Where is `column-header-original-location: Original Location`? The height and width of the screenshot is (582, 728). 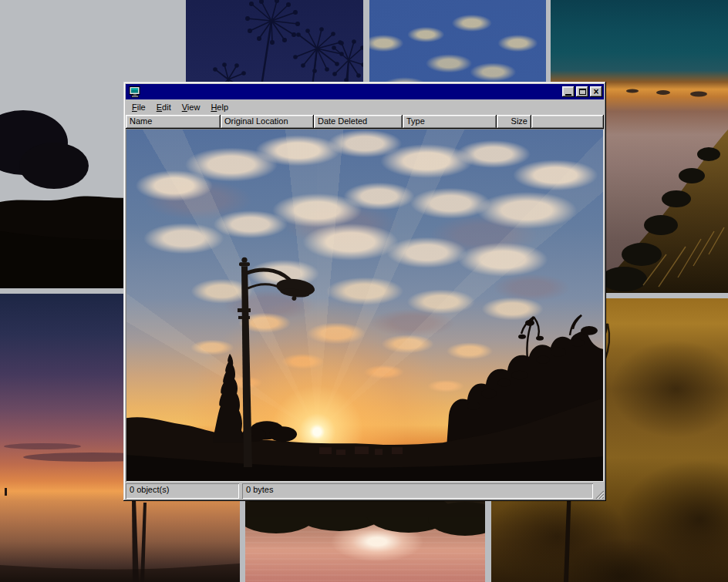 column-header-original-location: Original Location is located at coordinates (267, 122).